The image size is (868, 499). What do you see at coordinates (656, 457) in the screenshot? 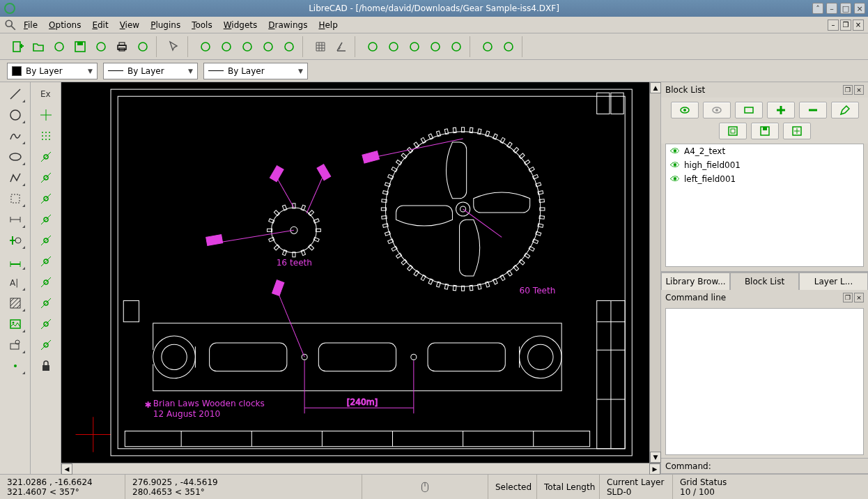
I see `scroll-down-button: ▼` at bounding box center [656, 457].